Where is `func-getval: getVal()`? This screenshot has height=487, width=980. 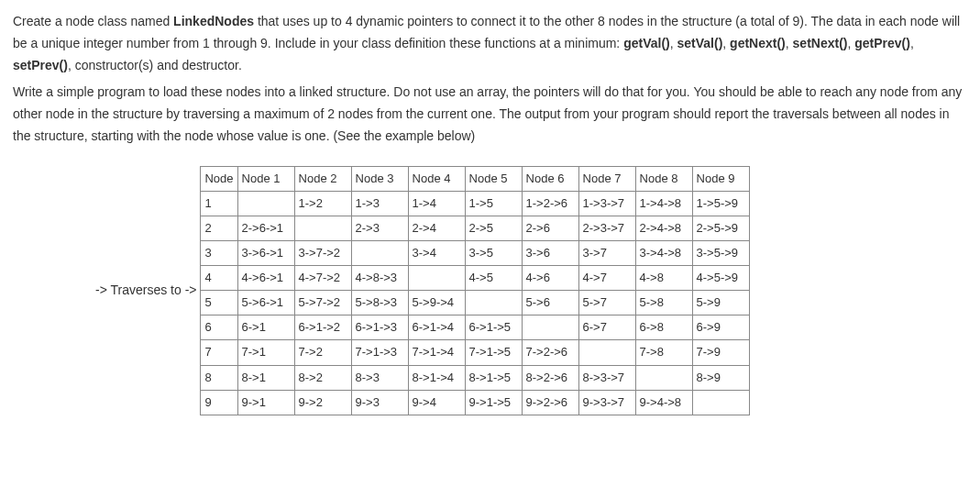 func-getval: getVal() is located at coordinates (647, 43).